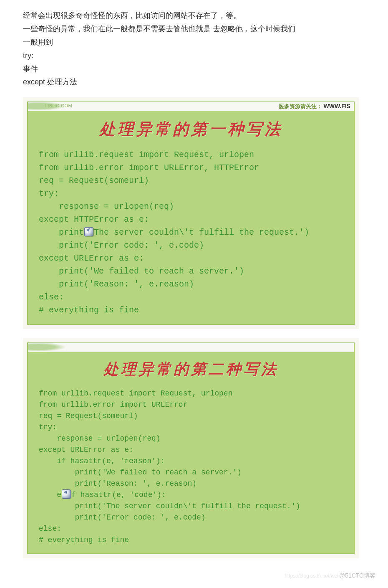 This screenshot has height=588, width=388. What do you see at coordinates (300, 106) in the screenshot?
I see `top-note-cn: 医多资源请关注：` at bounding box center [300, 106].